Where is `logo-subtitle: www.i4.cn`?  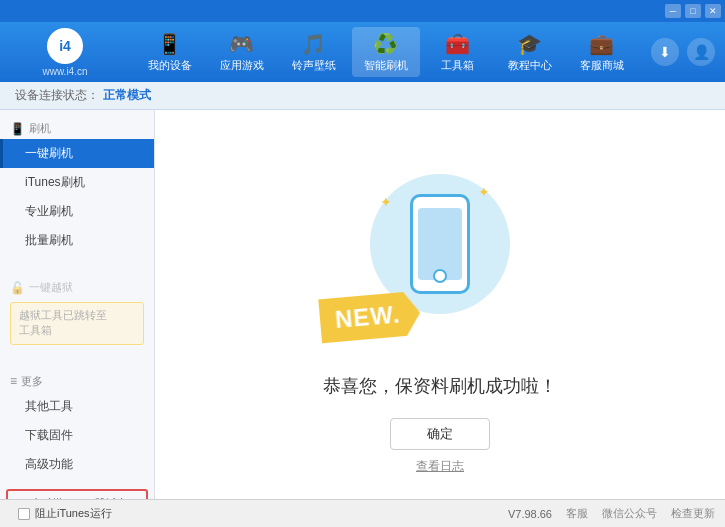
logo-subtitle: www.i4.cn is located at coordinates (64, 72).